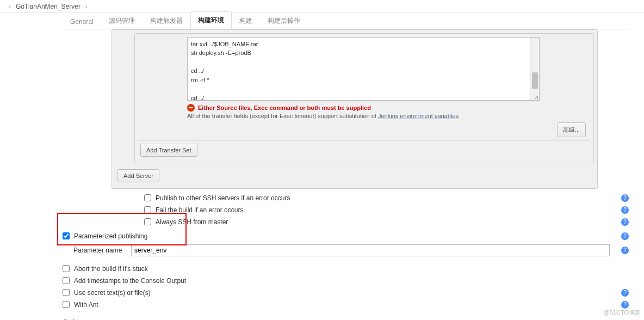 The image size is (644, 320). Describe the element at coordinates (166, 21) in the screenshot. I see `tab-trigger: 构建触发器` at that location.